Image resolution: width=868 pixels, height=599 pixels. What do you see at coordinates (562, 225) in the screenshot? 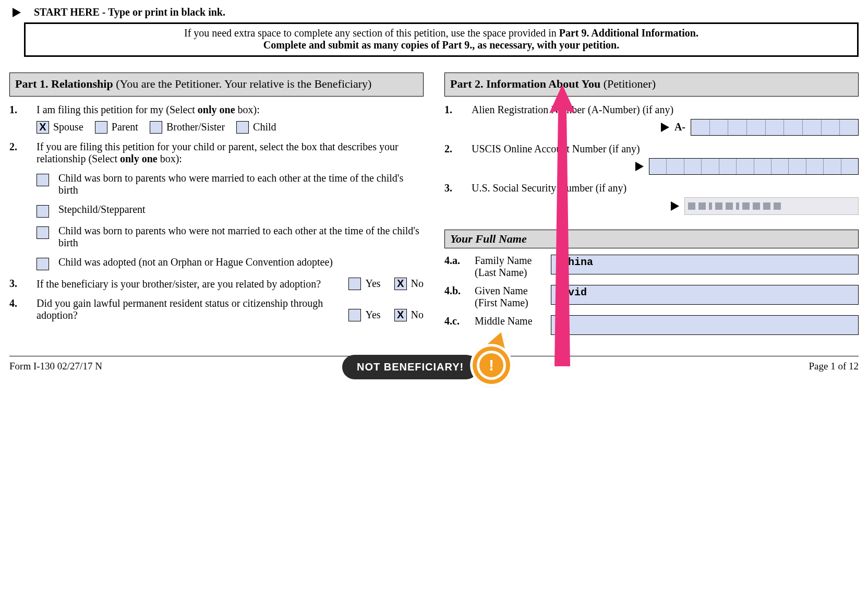
I see `annotation-arrow-up-icon` at bounding box center [562, 225].